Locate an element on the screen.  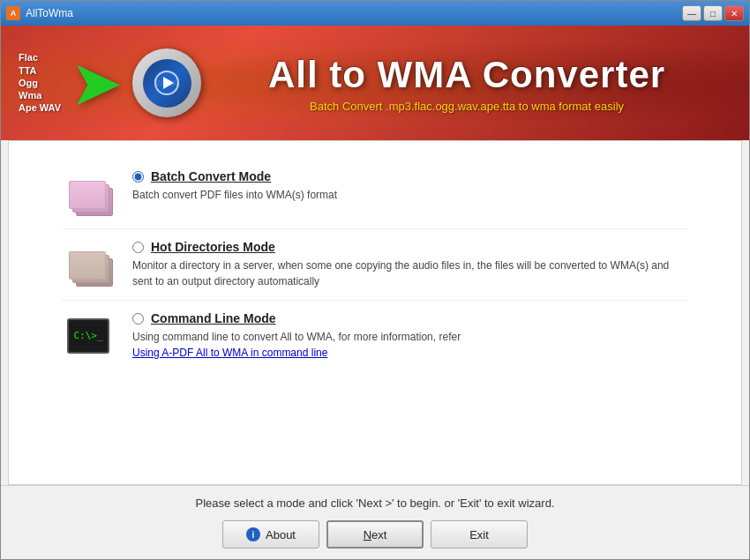
folder-front is located at coordinates (87, 195).